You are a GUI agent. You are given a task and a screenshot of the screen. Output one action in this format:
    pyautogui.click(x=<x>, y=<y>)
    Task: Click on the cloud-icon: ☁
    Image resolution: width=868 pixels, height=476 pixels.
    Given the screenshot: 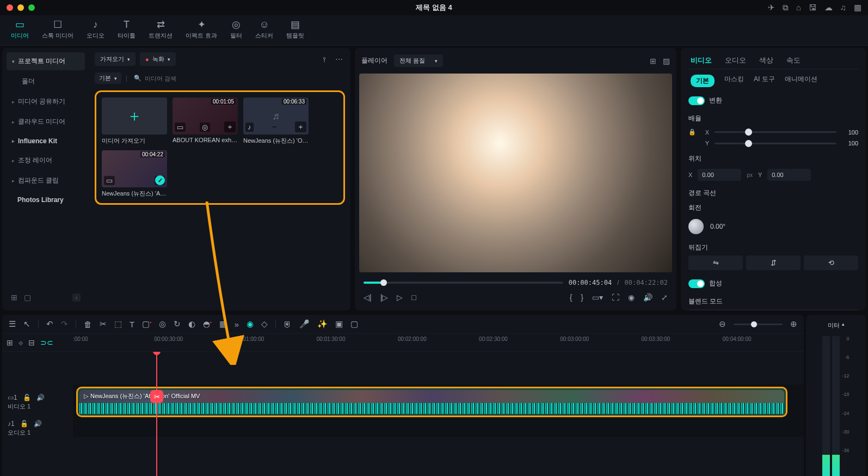 What is the action you would take?
    pyautogui.click(x=828, y=8)
    